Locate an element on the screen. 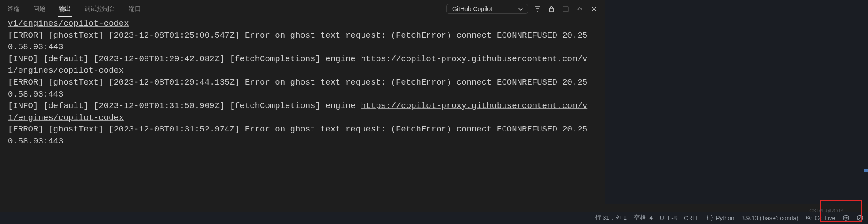 This screenshot has height=224, width=868. tab-debug-console: 调试控制台 is located at coordinates (100, 9).